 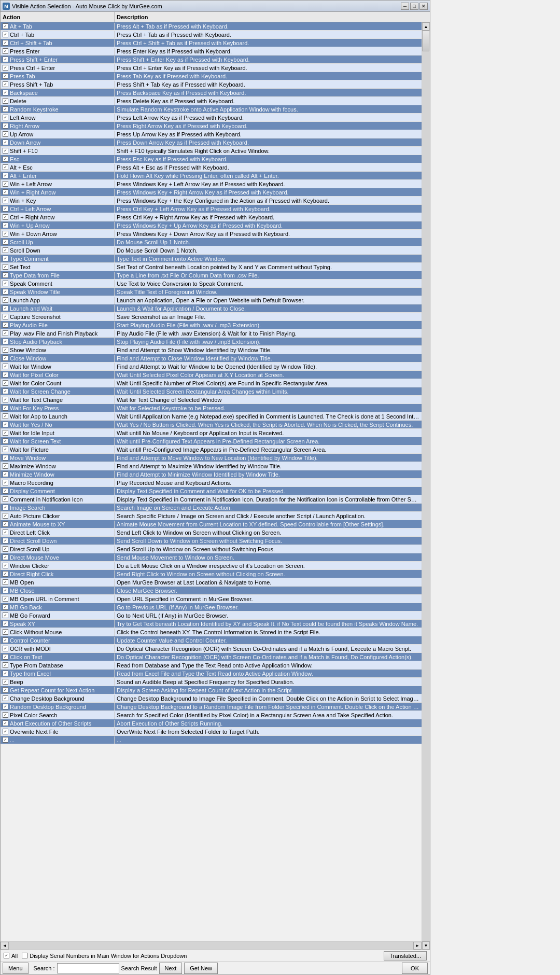 I want to click on ok-button: OK, so click(x=415, y=968).